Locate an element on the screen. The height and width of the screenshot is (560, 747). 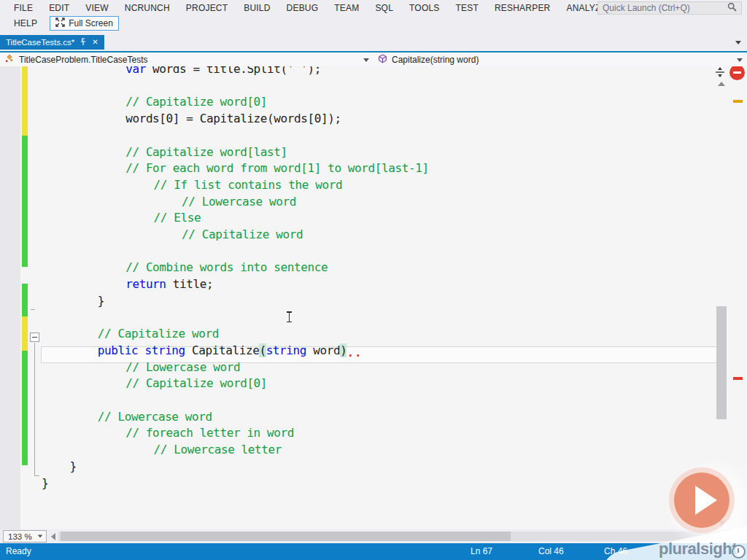
code-line: // Lowercase letter is located at coordinates (217, 449).